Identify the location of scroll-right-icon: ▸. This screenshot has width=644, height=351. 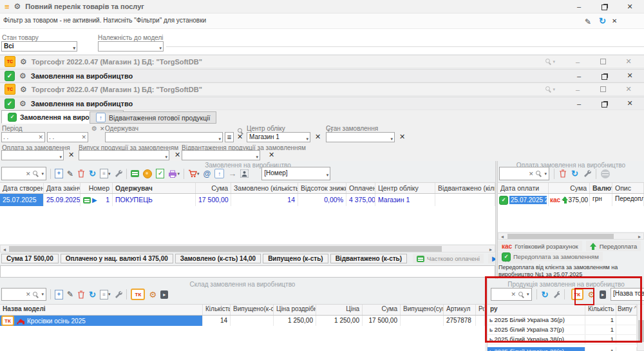
(491, 250).